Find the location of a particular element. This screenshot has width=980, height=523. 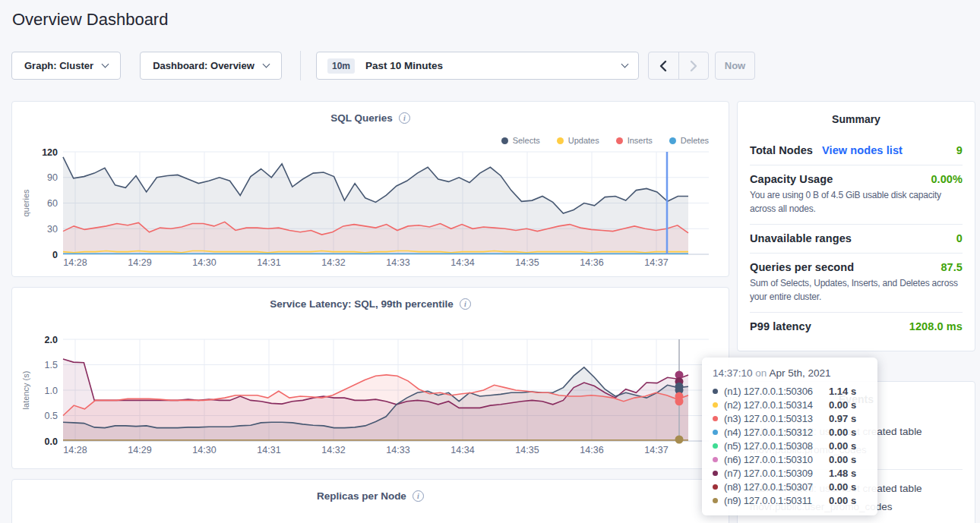

tooltip-date: Apr 5th, 2021 is located at coordinates (799, 373).